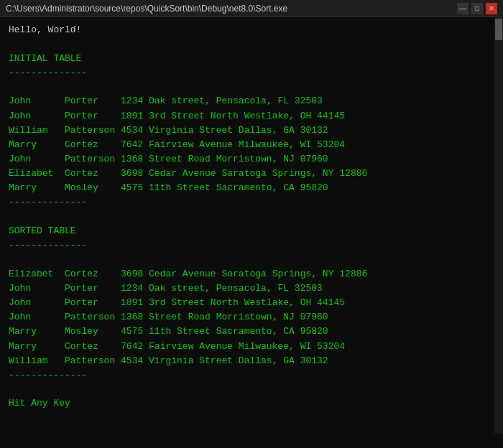  I want to click on title-bar: C:\Users\Administrator\source\repos\Quic…, so click(251, 9).